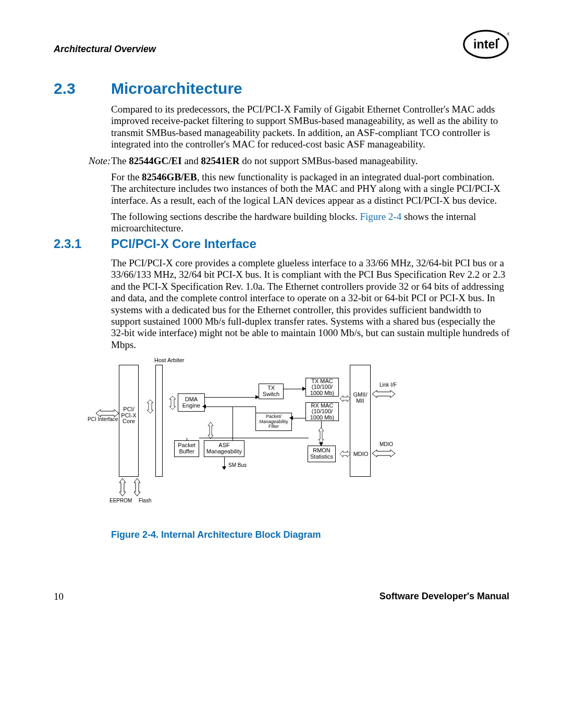 This screenshot has width=563, height=728. What do you see at coordinates (238, 466) in the screenshot?
I see `diagram-smbus-label: SM Bus` at bounding box center [238, 466].